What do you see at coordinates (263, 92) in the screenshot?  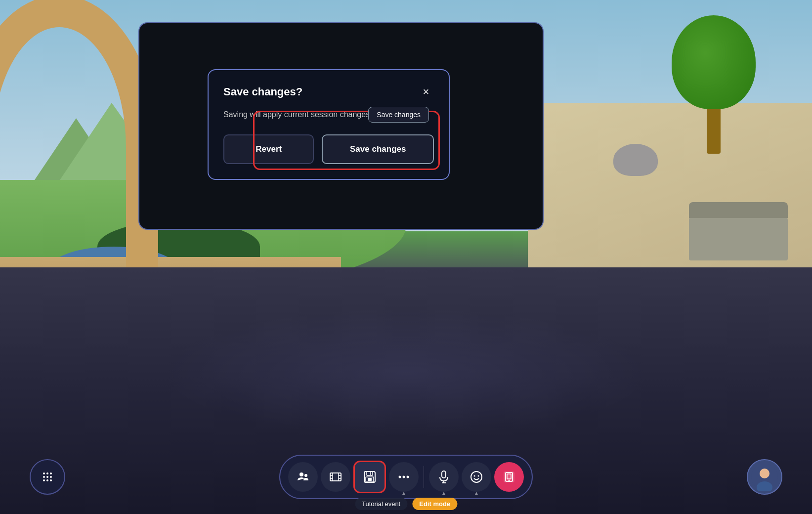 I see `dialog-title: Save changes?` at bounding box center [263, 92].